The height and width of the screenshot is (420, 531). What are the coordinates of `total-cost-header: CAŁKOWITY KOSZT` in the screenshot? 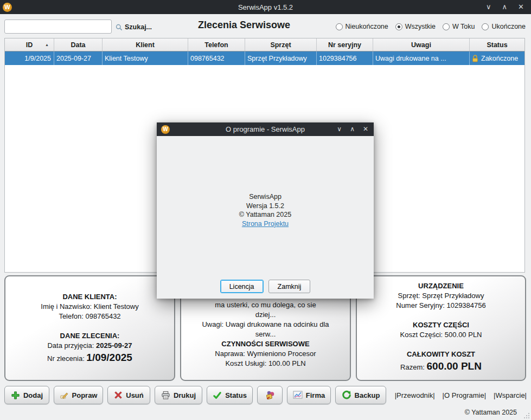 It's located at (441, 354).